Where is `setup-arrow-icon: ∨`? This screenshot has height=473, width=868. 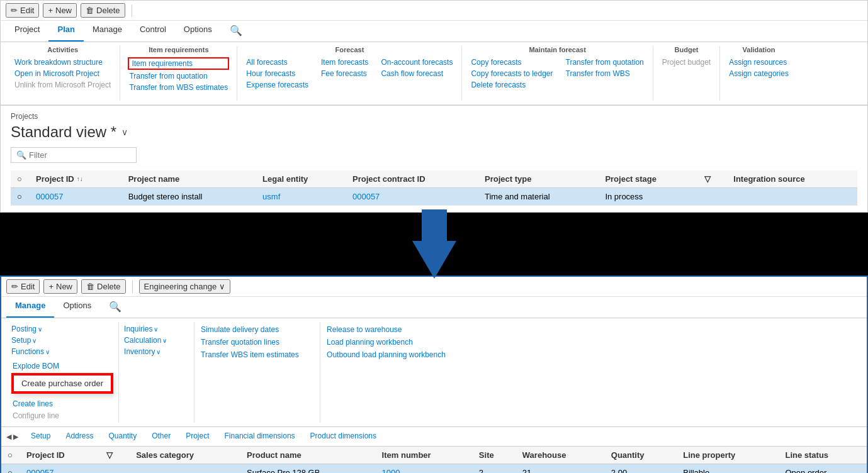
setup-arrow-icon: ∨ is located at coordinates (34, 341).